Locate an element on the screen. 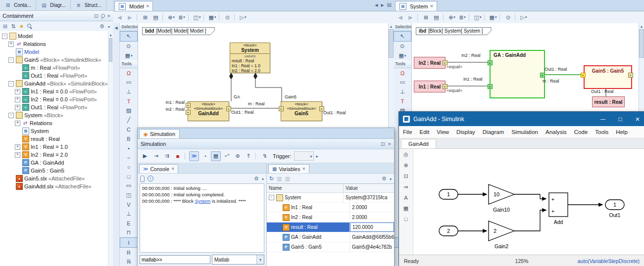 The width and height of the screenshot is (644, 266). block-tool-icon: B is located at coordinates (129, 138).